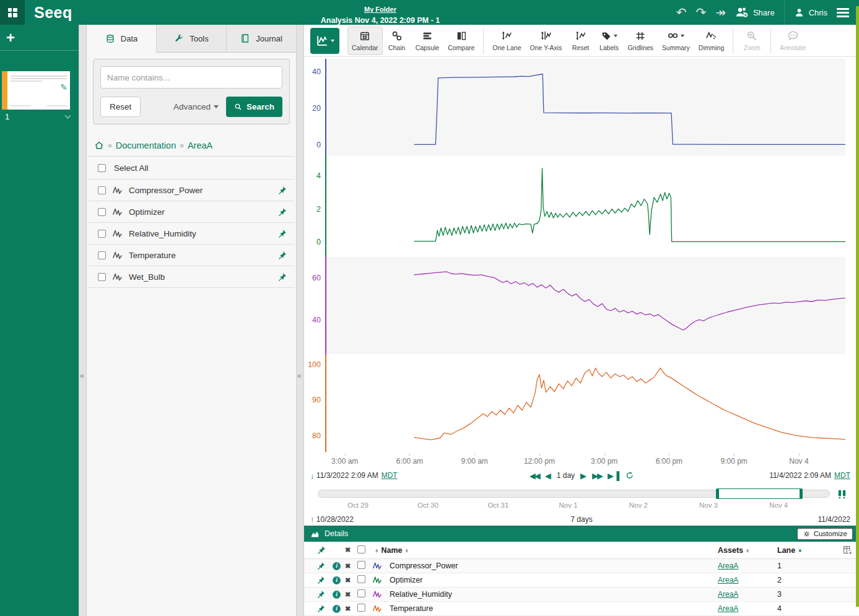  Describe the element at coordinates (795, 550) in the screenshot. I see `lane-column-header: Lane ▲` at that location.